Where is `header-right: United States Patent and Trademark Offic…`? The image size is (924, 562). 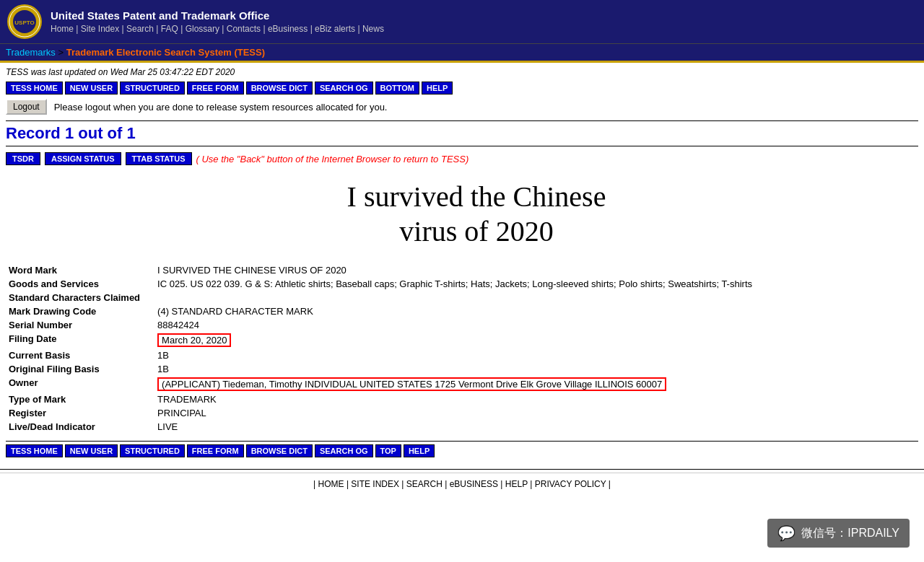 header-right: United States Patent and Trademark Offic… is located at coordinates (217, 22).